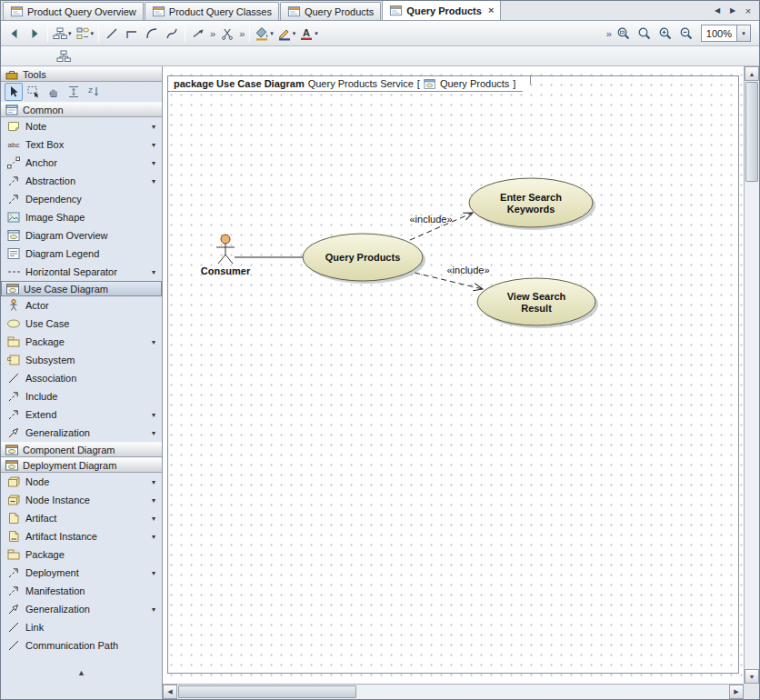  I want to click on diagram-tab-icon, so click(295, 11).